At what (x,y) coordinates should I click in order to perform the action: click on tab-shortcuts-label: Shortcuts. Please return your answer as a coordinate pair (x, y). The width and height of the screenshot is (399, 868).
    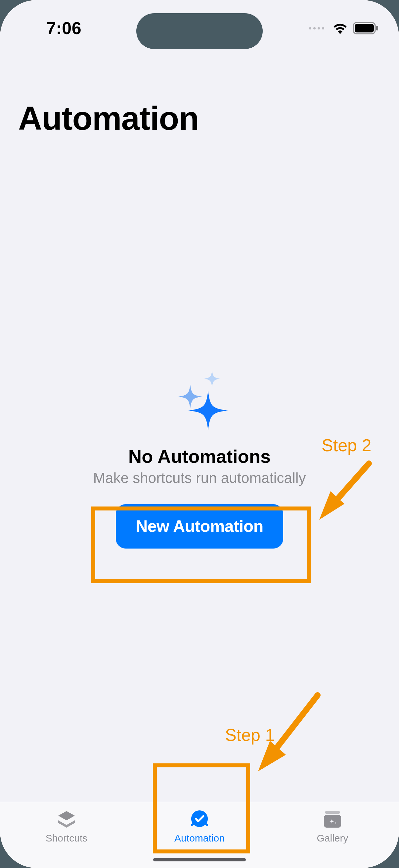
    Looking at the image, I should click on (67, 838).